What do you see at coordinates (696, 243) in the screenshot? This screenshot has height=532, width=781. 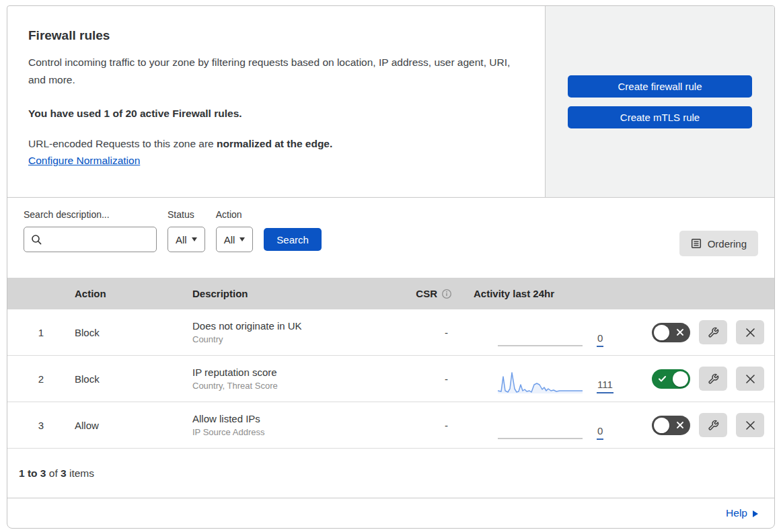 I see `ordering-list-icon` at bounding box center [696, 243].